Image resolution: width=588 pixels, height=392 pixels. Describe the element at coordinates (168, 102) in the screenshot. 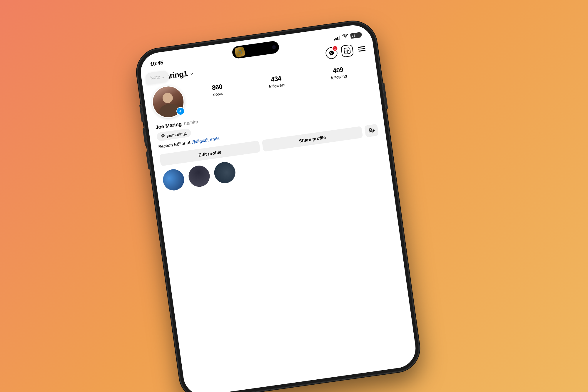

I see `avatar-container: Note... +` at that location.